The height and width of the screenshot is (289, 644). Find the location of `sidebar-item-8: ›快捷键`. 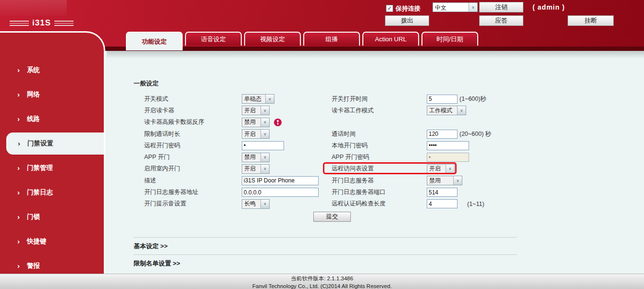

sidebar-item-8: ›快捷键 is located at coordinates (52, 241).